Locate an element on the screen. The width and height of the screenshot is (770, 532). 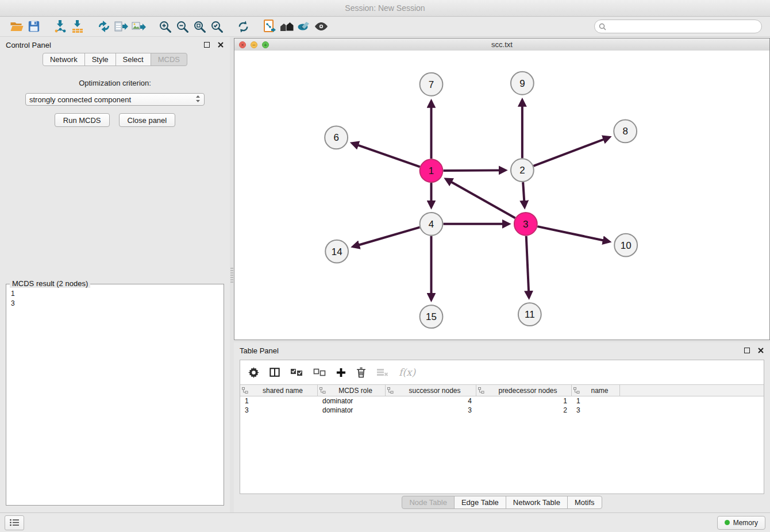
close-panel-button: Close panel is located at coordinates (147, 120).